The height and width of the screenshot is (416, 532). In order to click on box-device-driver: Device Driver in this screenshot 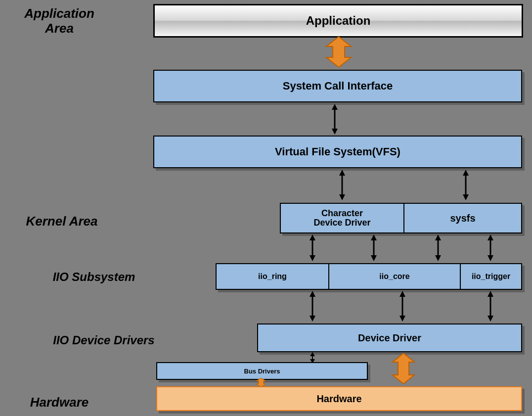, I will do `click(390, 338)`.